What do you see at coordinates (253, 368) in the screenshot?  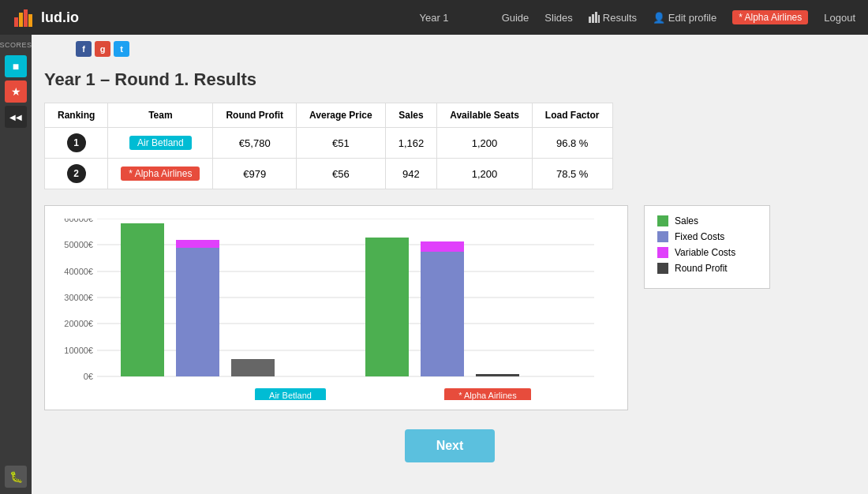 I see `air-betland-round-profit-bar` at bounding box center [253, 368].